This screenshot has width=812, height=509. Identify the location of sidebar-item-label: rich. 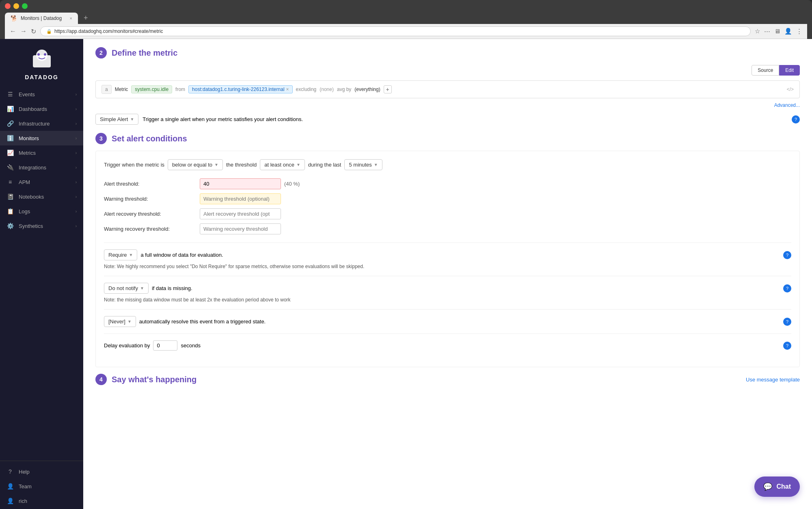
(23, 501).